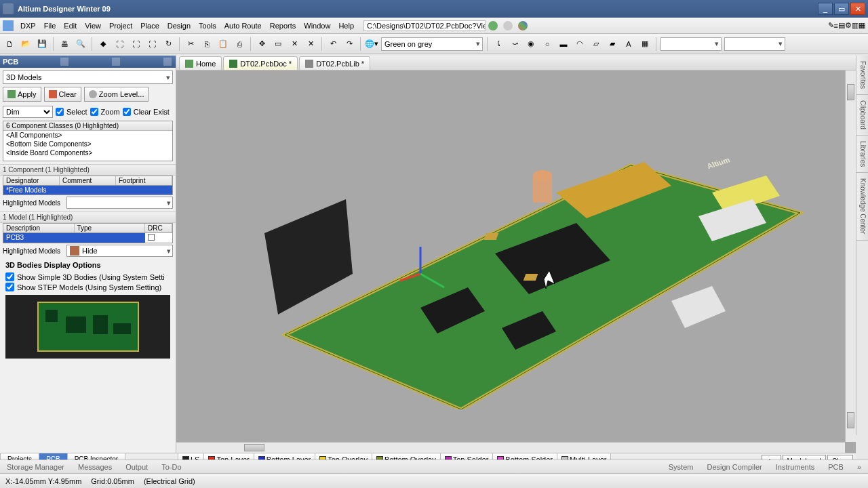 This screenshot has width=868, height=488. What do you see at coordinates (734, 467) in the screenshot?
I see `menu-designcompiler: Design Compiler` at bounding box center [734, 467].